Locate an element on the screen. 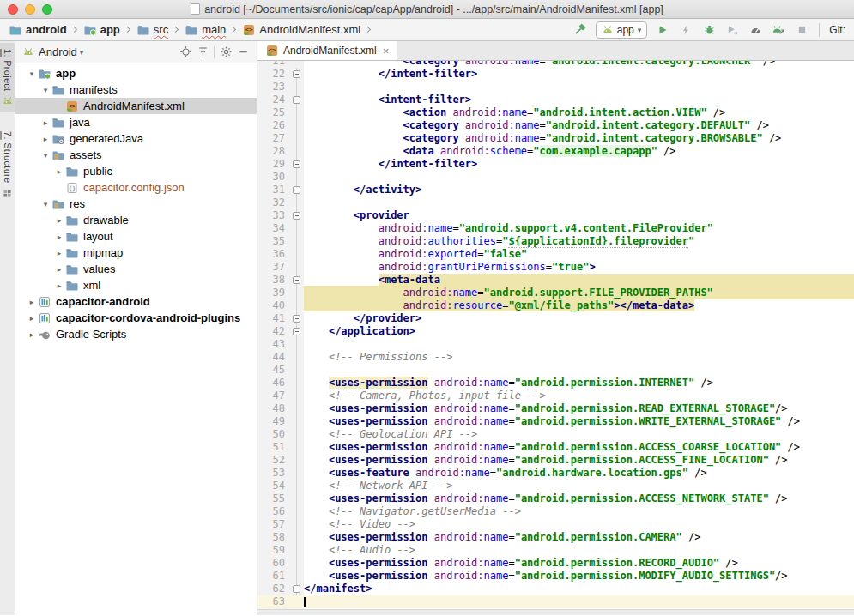 This screenshot has width=854, height=616. horizontal-scrollbar-track is located at coordinates (556, 613).